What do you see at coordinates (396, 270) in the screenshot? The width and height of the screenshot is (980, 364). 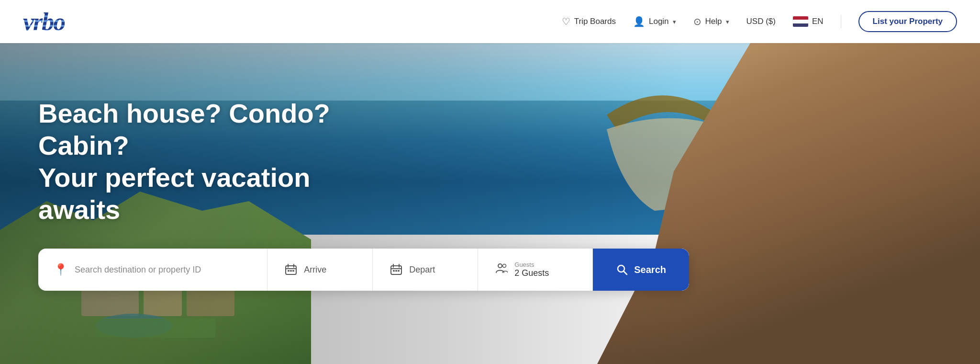 I see `depart-calendar-icon` at bounding box center [396, 270].